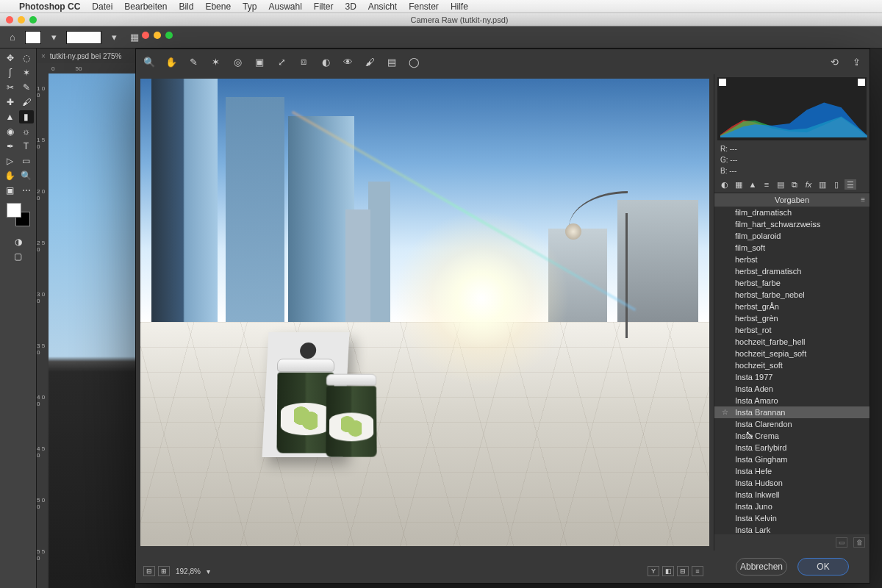 The height and width of the screenshot is (588, 882). What do you see at coordinates (186, 7) in the screenshot?
I see `menu-image: Bild` at bounding box center [186, 7].